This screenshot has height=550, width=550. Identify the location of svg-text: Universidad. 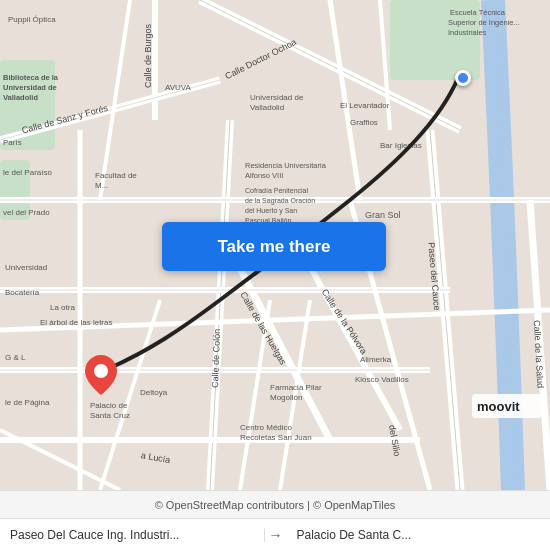
(26, 268).